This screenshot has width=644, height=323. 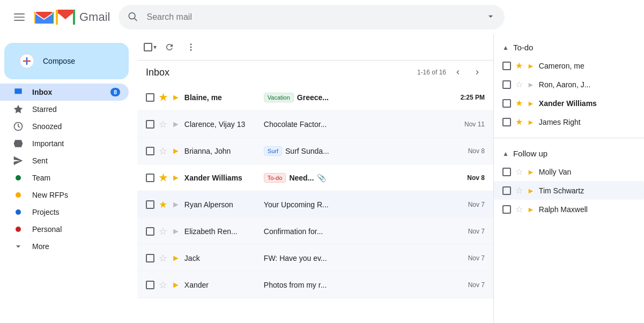 I want to click on sidebar-item-starred: Starred, so click(x=64, y=109).